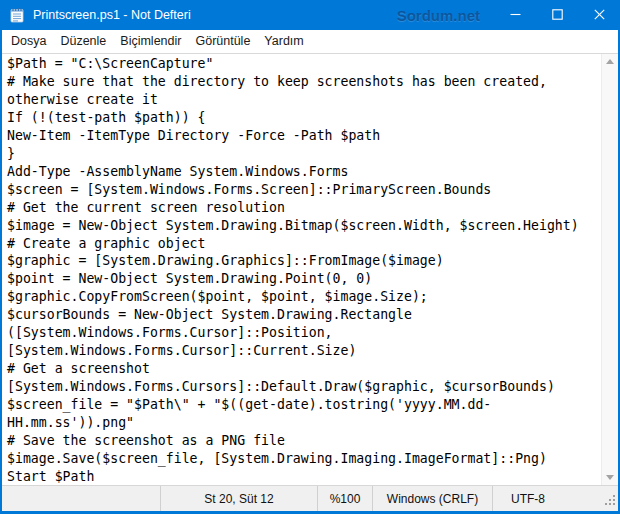 Image resolution: width=620 pixels, height=514 pixels. Describe the element at coordinates (344, 498) in the screenshot. I see `status-zoom-level: %100` at that location.